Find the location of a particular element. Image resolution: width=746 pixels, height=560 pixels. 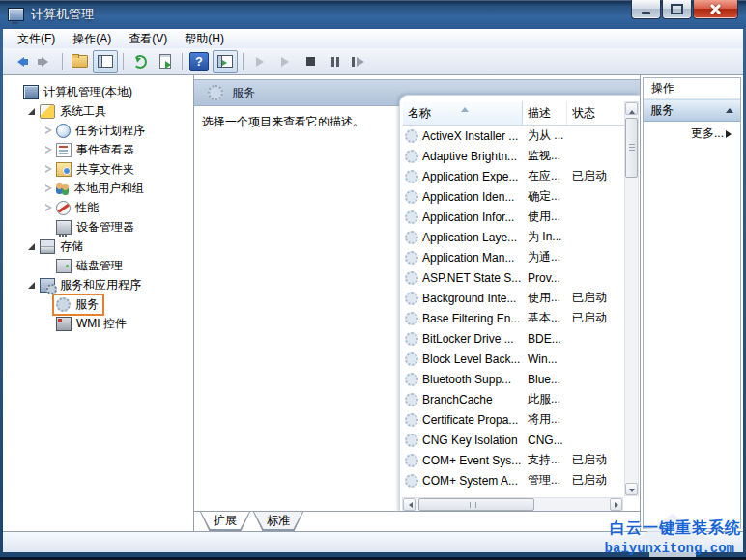

tree-item: 系统工具 is located at coordinates (99, 111).